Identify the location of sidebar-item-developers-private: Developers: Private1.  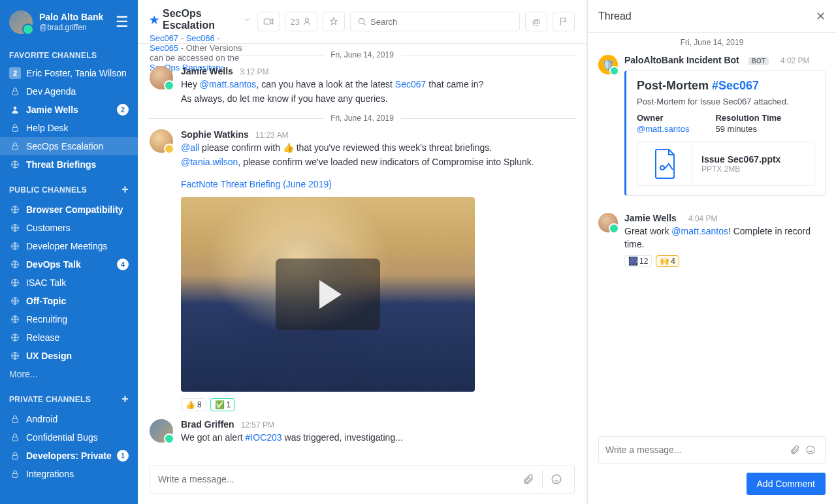
(69, 456).